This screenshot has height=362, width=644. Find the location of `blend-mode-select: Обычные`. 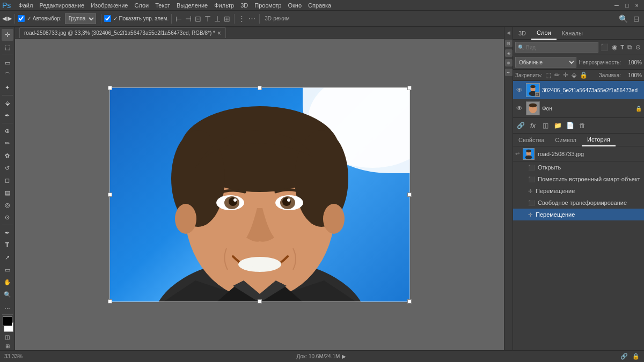

blend-mode-select: Обычные is located at coordinates (546, 62).